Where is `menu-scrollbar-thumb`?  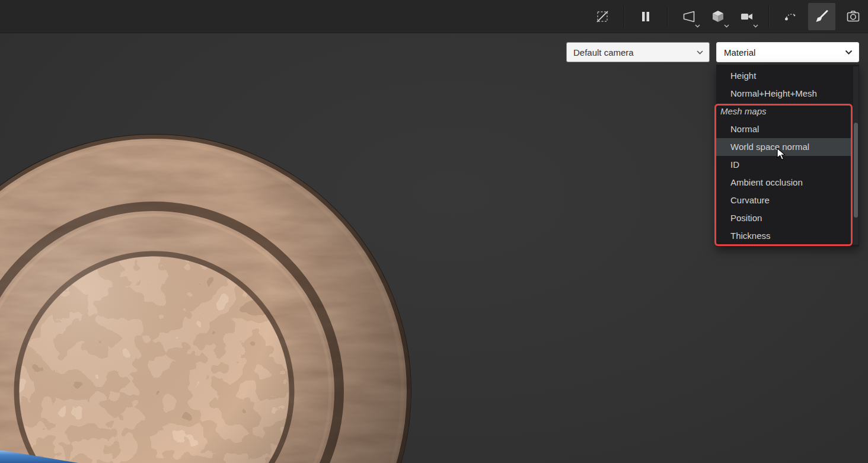 menu-scrollbar-thumb is located at coordinates (856, 170).